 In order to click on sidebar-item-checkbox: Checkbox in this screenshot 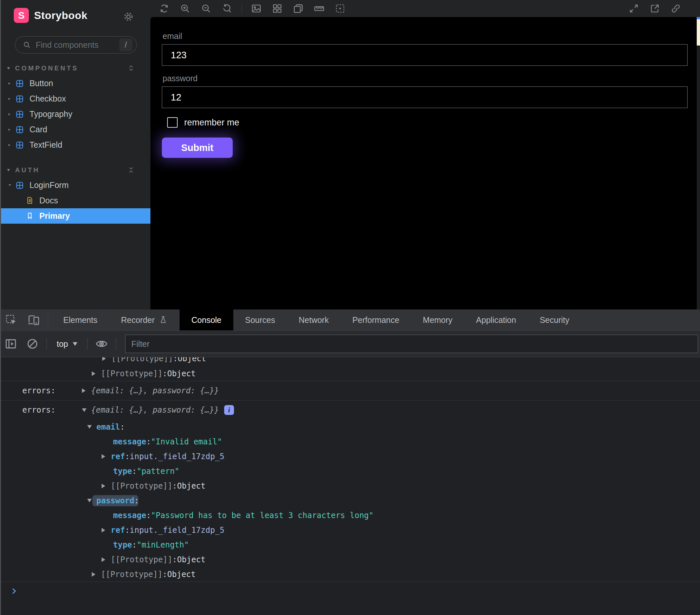, I will do `click(75, 99)`.